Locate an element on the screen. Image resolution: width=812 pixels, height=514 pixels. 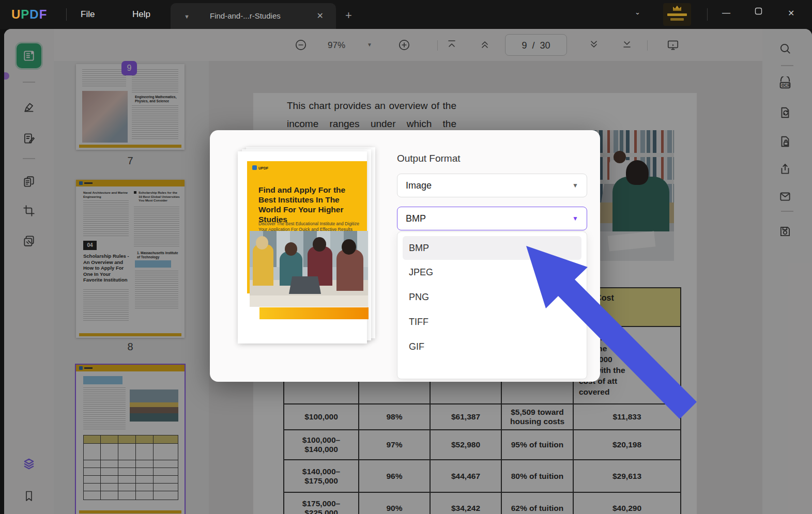
cover-ribbon is located at coordinates (314, 313).